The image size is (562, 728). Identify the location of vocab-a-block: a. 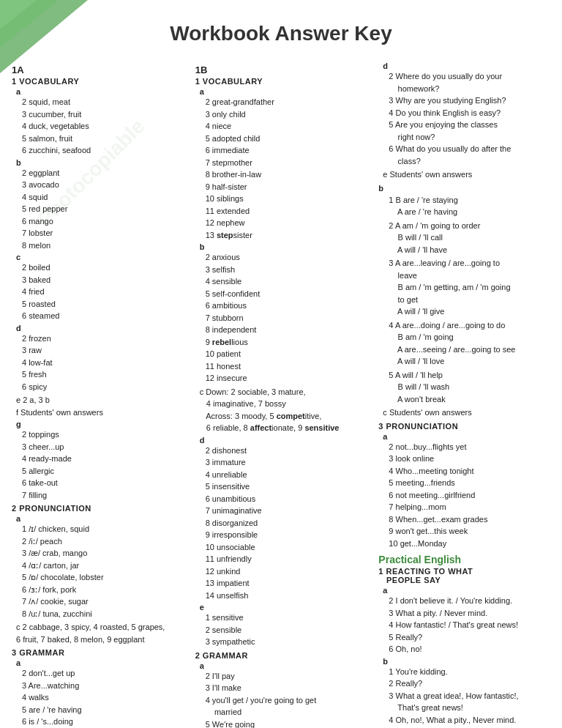
(100, 92).